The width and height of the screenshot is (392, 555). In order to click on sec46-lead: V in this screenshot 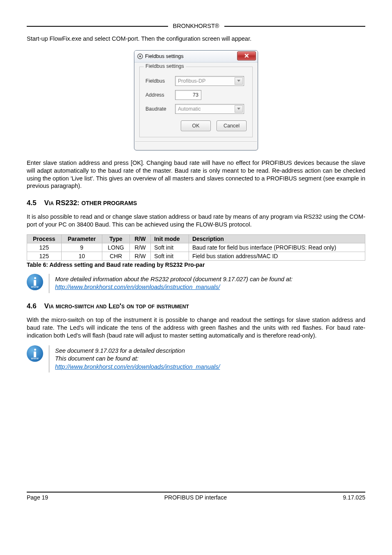, I will do `click(47, 306)`.